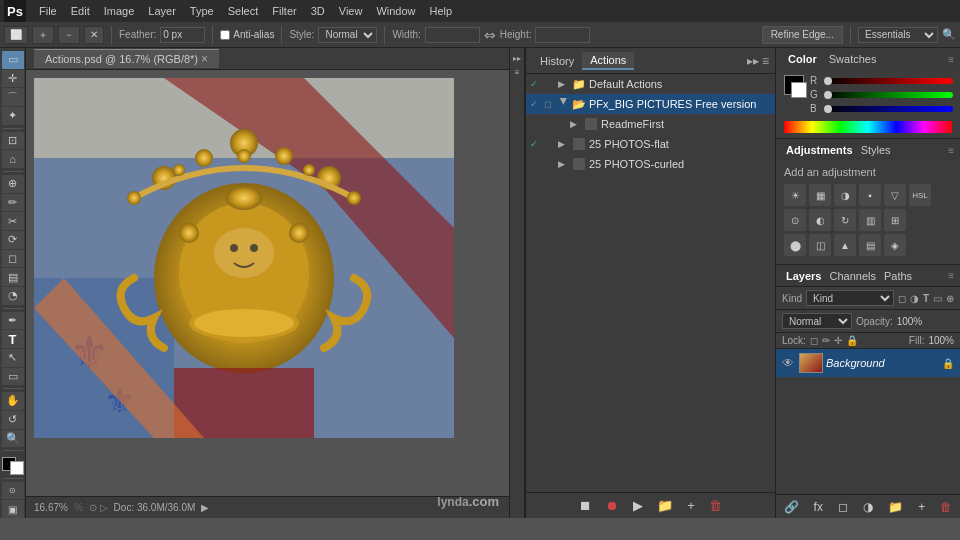 The image size is (960, 540). I want to click on tool-dodge: ◔, so click(13, 296).